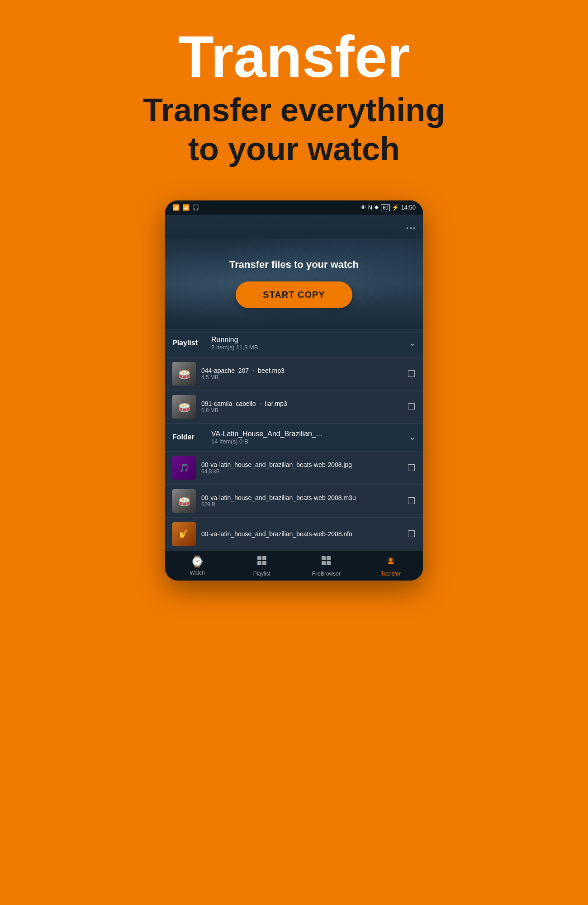 The height and width of the screenshot is (905, 588). Describe the element at coordinates (326, 562) in the screenshot. I see `filebrowser-icon` at that location.